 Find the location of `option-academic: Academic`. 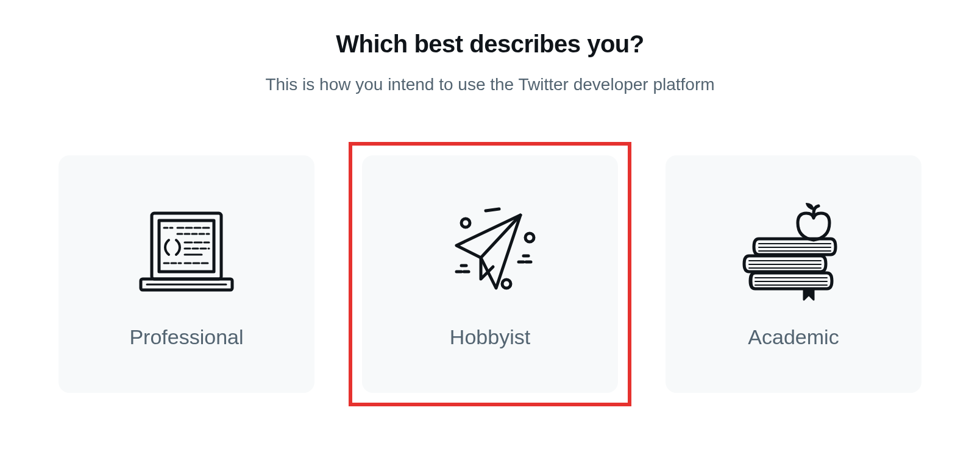

option-academic: Academic is located at coordinates (794, 274).